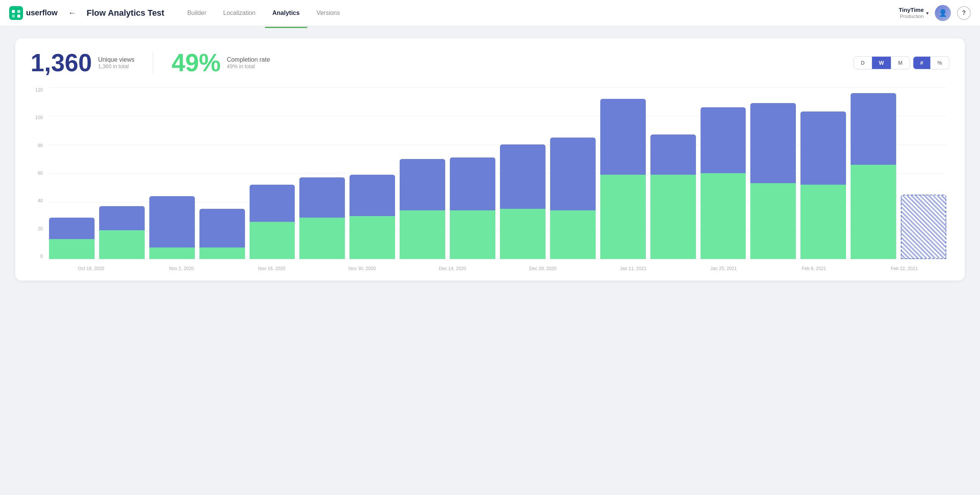 This screenshot has height=495, width=980. What do you see at coordinates (41, 201) in the screenshot?
I see `y-label-40: 40` at bounding box center [41, 201].